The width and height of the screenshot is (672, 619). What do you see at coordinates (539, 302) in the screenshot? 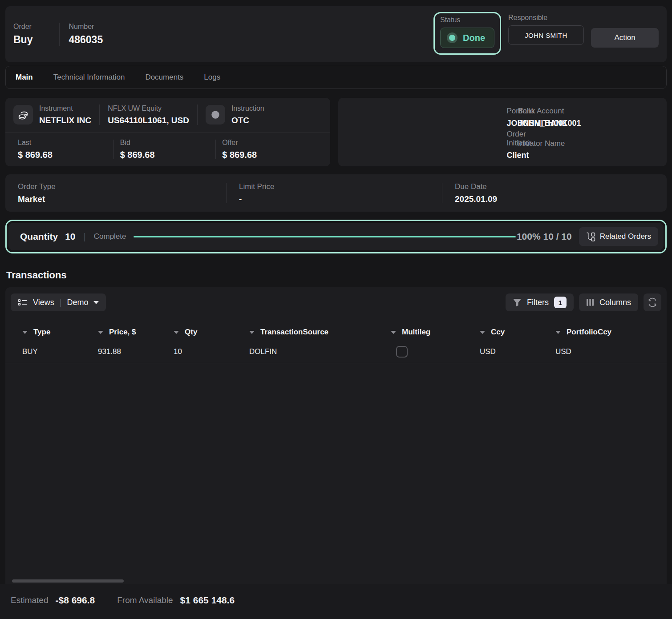
I see `filters-button: Filters 1` at bounding box center [539, 302].